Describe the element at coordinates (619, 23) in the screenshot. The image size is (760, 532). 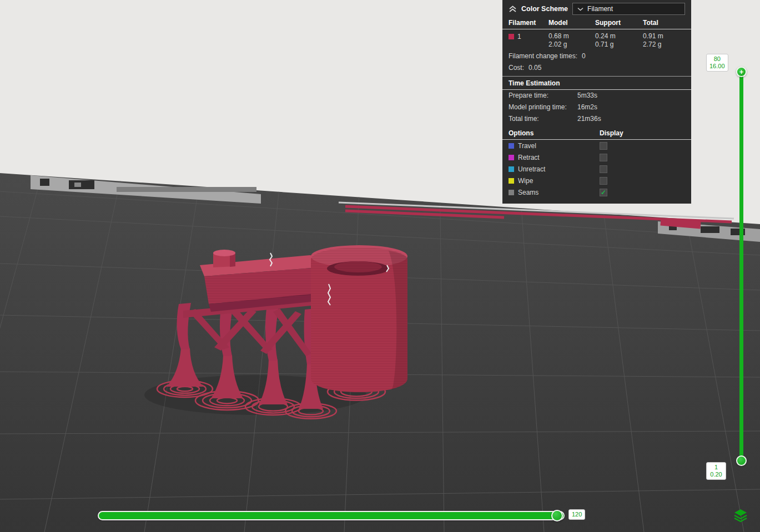
I see `col-support: Support` at that location.